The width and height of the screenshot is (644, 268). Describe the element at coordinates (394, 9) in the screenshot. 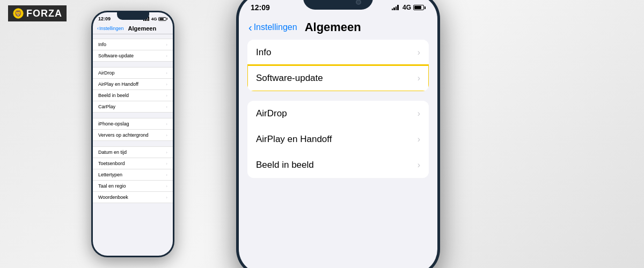

I see `signal-bar-l2` at that location.